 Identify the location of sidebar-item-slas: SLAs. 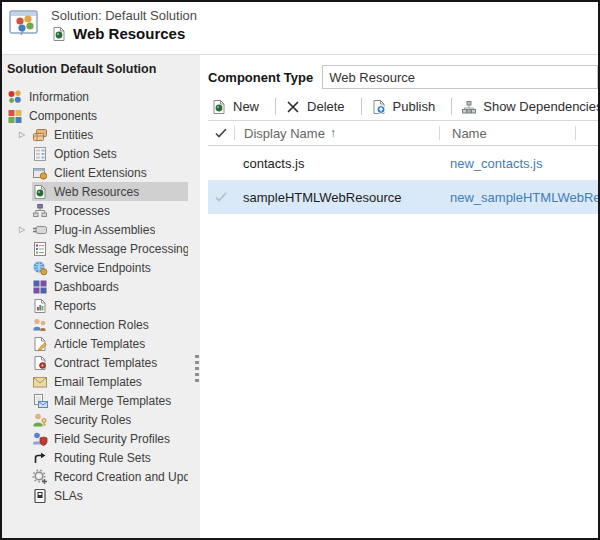
(101, 496).